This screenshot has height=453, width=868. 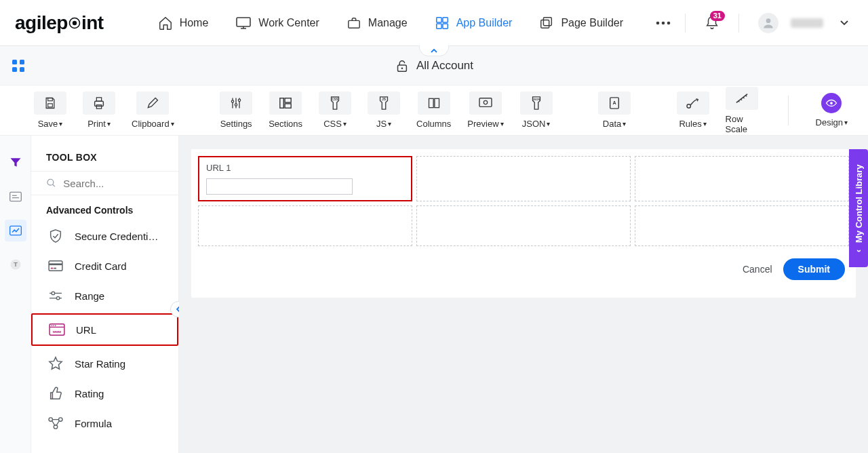 I want to click on print-icon, so click(x=99, y=103).